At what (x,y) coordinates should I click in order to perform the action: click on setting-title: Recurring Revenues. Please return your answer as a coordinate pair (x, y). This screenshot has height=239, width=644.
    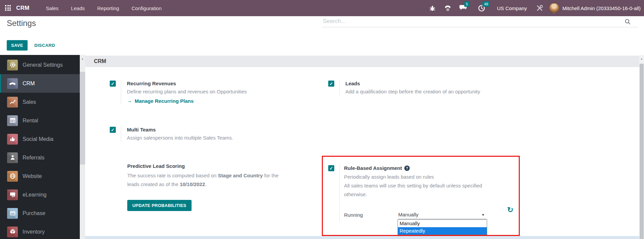
    Looking at the image, I should click on (187, 84).